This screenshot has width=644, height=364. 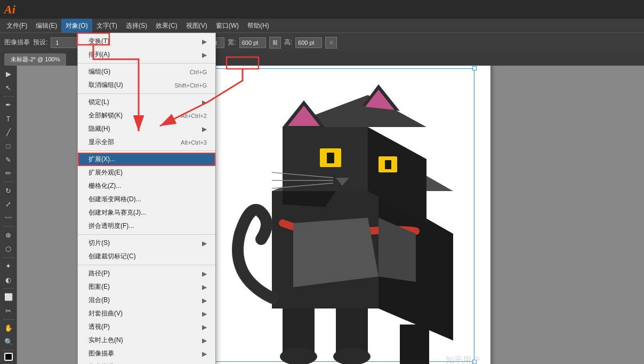 I want to click on watermark: 知乎用户, so click(x=463, y=360).